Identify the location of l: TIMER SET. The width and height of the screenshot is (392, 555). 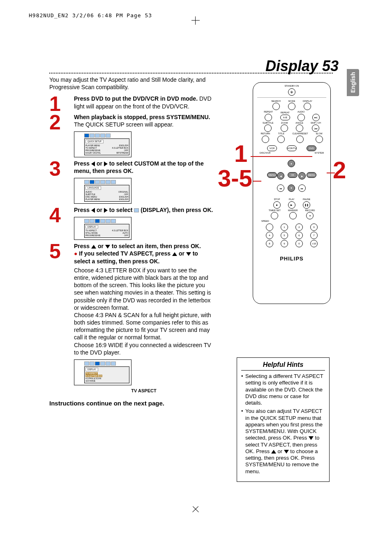
(274, 211).